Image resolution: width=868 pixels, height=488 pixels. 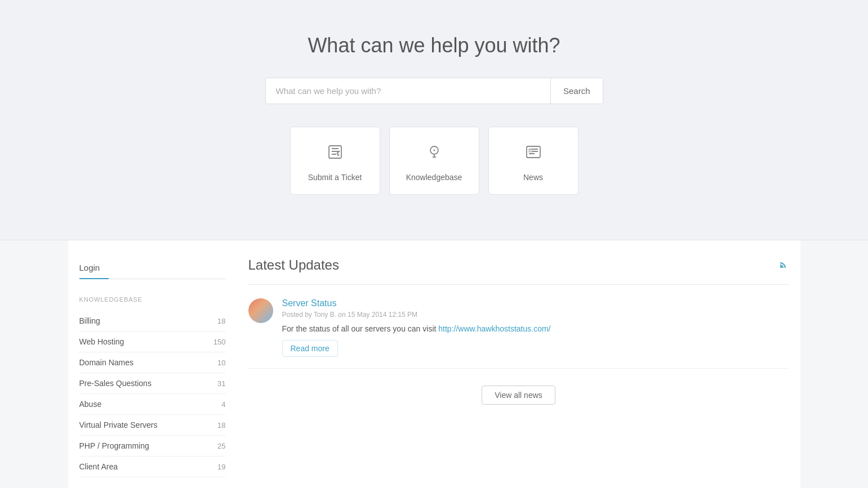 I want to click on news-icon, so click(x=533, y=154).